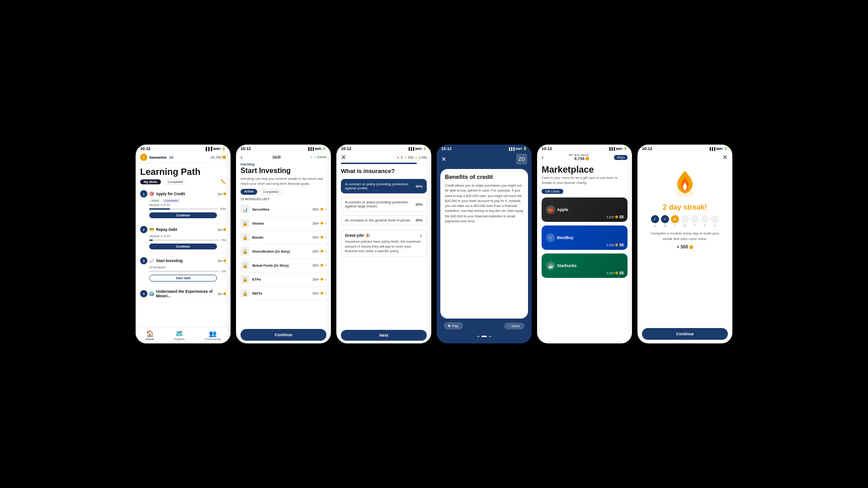  Describe the element at coordinates (685, 221) in the screenshot. I see `streak-day-w: W` at that location.